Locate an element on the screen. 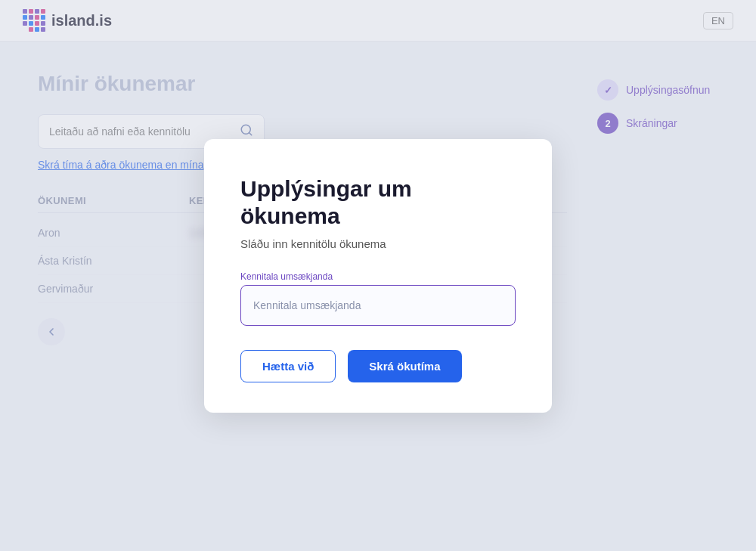  modal-subtitle: Sláðu inn kennitölu ökunema is located at coordinates (378, 243).